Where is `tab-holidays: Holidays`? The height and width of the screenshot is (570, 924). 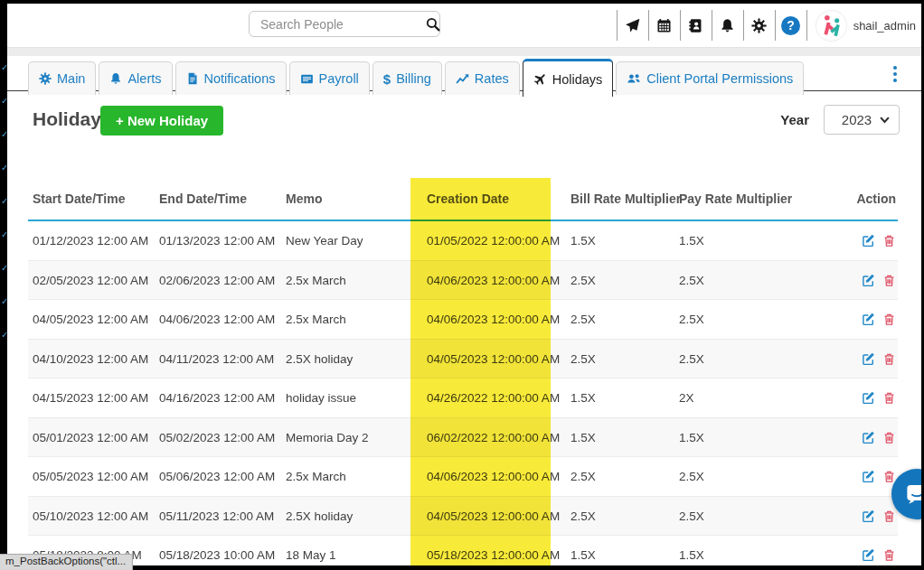 tab-holidays: Holidays is located at coordinates (568, 78).